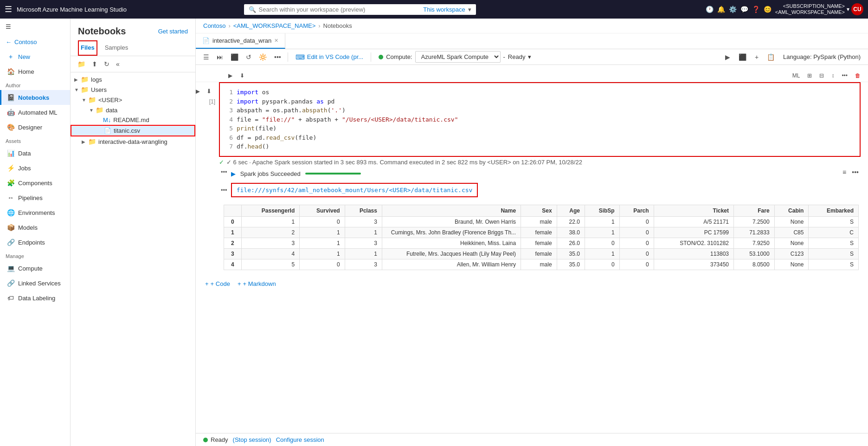 Image resolution: width=868 pixels, height=446 pixels. What do you see at coordinates (742, 57) in the screenshot?
I see `add-cell-btn: ⬛` at bounding box center [742, 57].